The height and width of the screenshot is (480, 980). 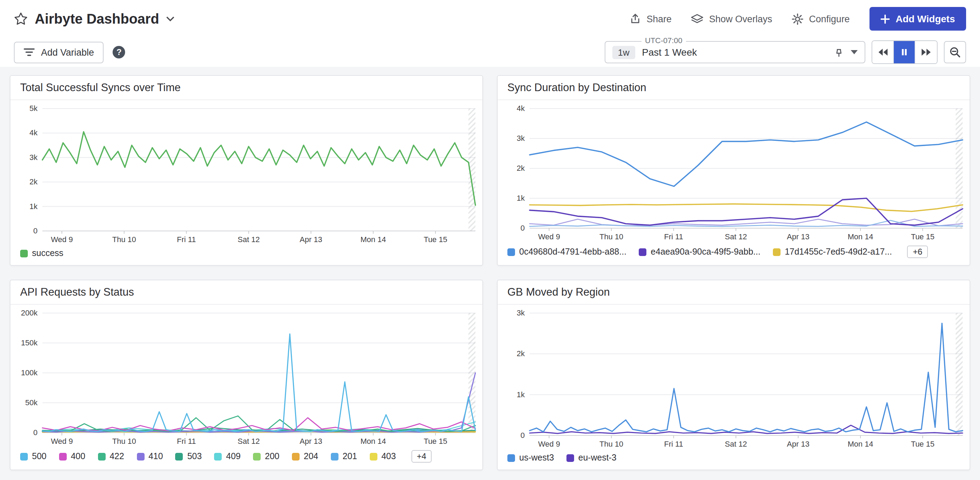 I want to click on legend-label: 201, so click(x=350, y=456).